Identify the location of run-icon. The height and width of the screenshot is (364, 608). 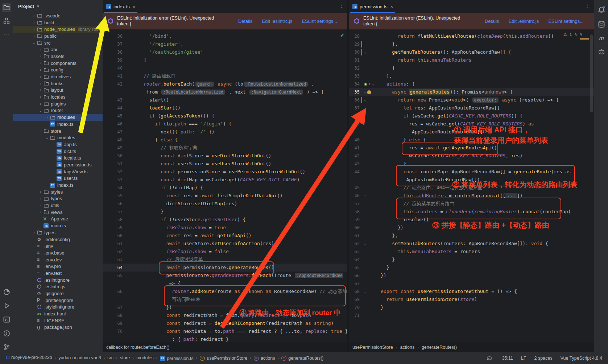
(7, 306).